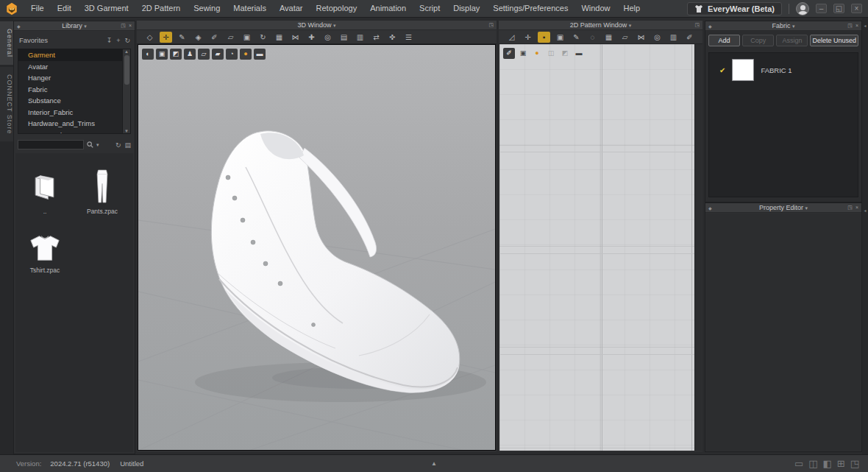 This screenshot has width=868, height=472. I want to click on 2d-window-title: 2D Pattern Window ▾, so click(600, 25).